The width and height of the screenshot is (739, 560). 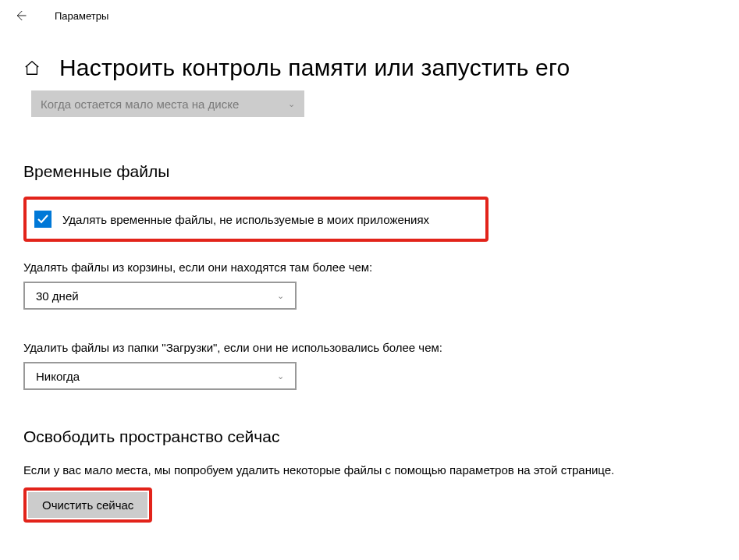 I want to click on page-title: Настроить контроль памяти или запустить …, so click(x=314, y=68).